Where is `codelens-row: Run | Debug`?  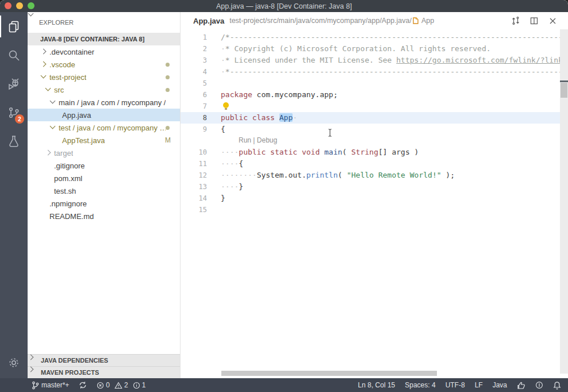 codelens-row: Run | Debug is located at coordinates (370, 141).